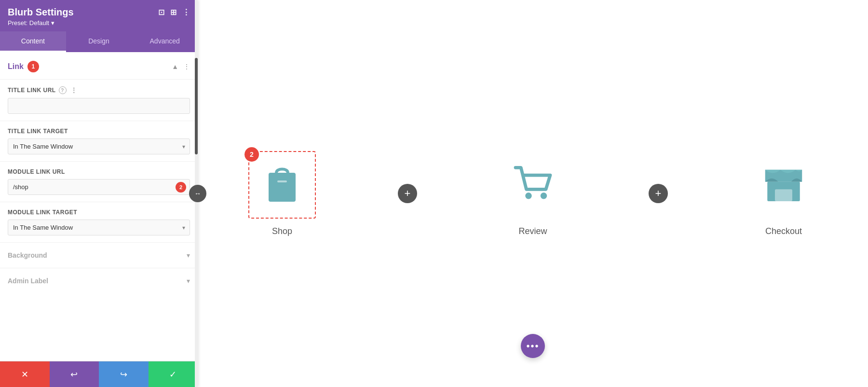 This screenshot has width=868, height=387. I want to click on checkout-icon-wrapper, so click(784, 185).